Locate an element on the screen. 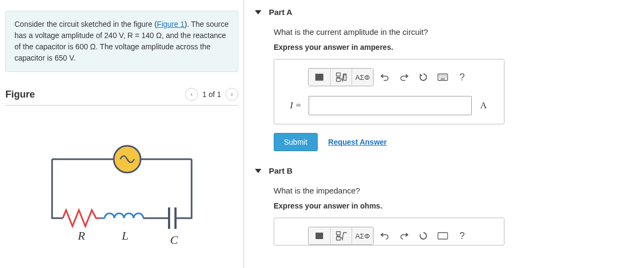 This screenshot has width=644, height=268. greek-tool-button: ΑΣΦ is located at coordinates (362, 77).